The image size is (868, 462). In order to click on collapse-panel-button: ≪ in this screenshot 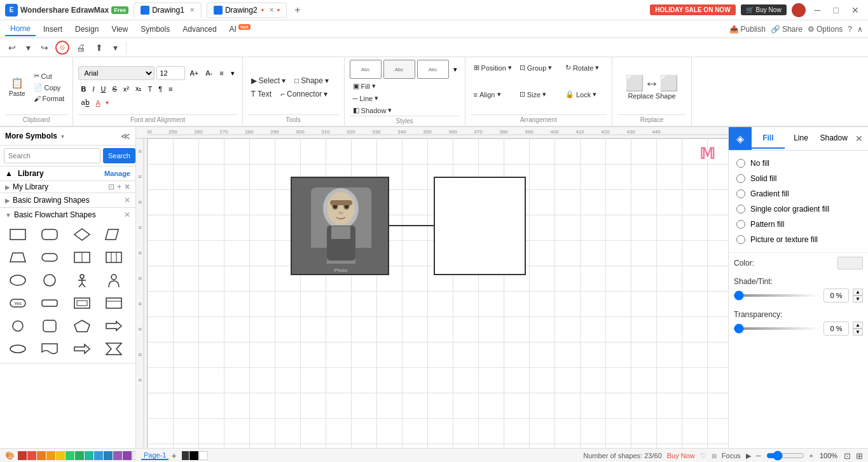, I will do `click(126, 136)`.